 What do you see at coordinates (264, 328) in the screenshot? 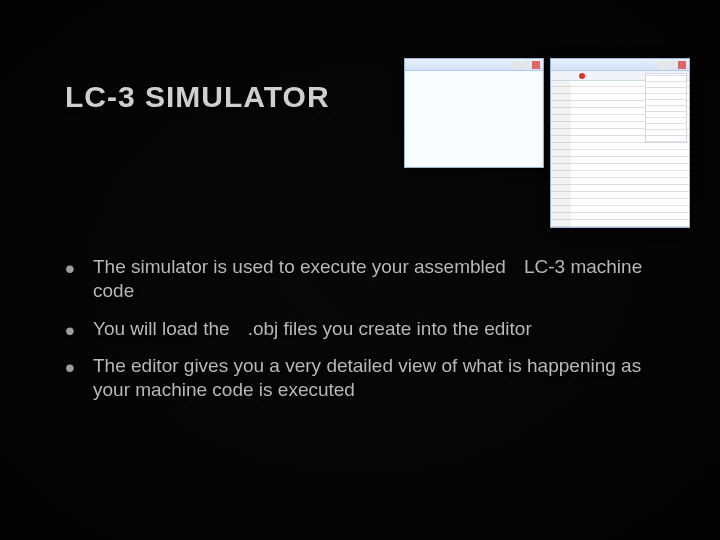
I see `code-text: .obj` at bounding box center [264, 328].